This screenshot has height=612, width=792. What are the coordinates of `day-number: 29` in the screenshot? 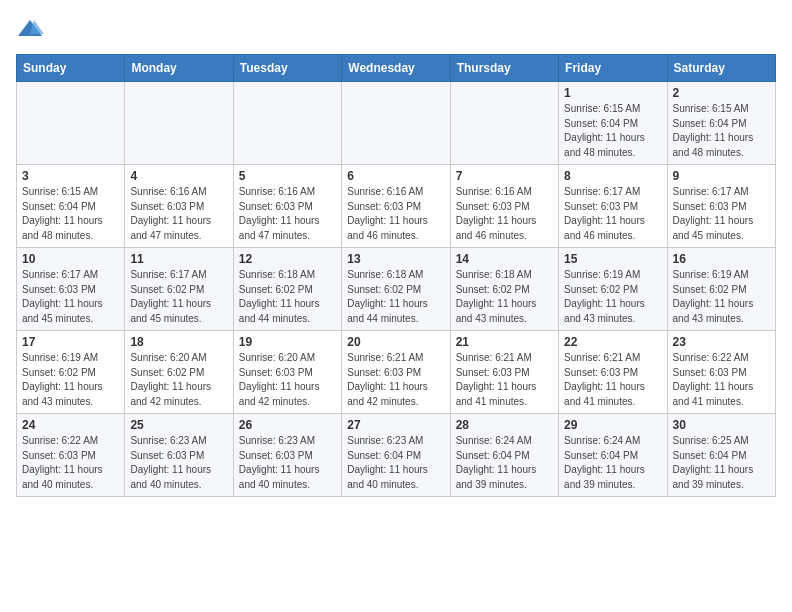 It's located at (612, 425).